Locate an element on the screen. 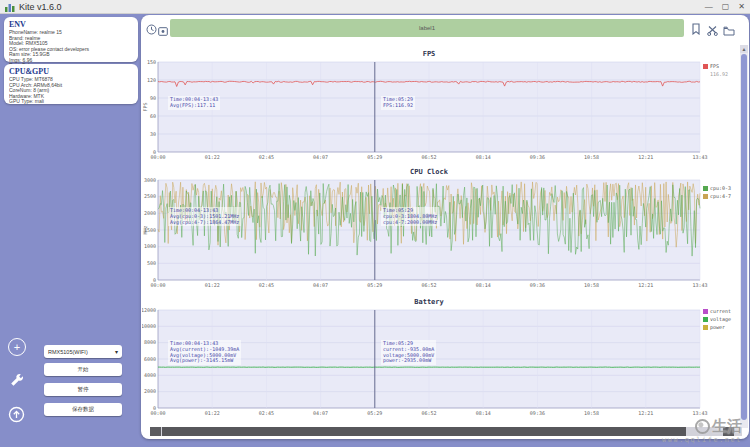  watermark-url: www.qqlife.net is located at coordinates (702, 440).